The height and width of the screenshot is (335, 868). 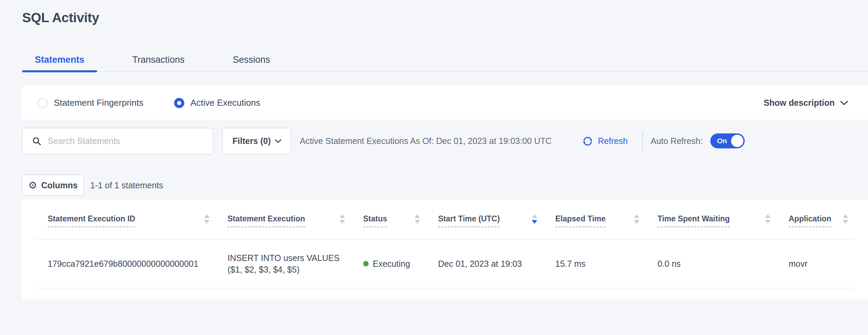 I want to click on tab-transactions-label: Transactions, so click(x=158, y=60).